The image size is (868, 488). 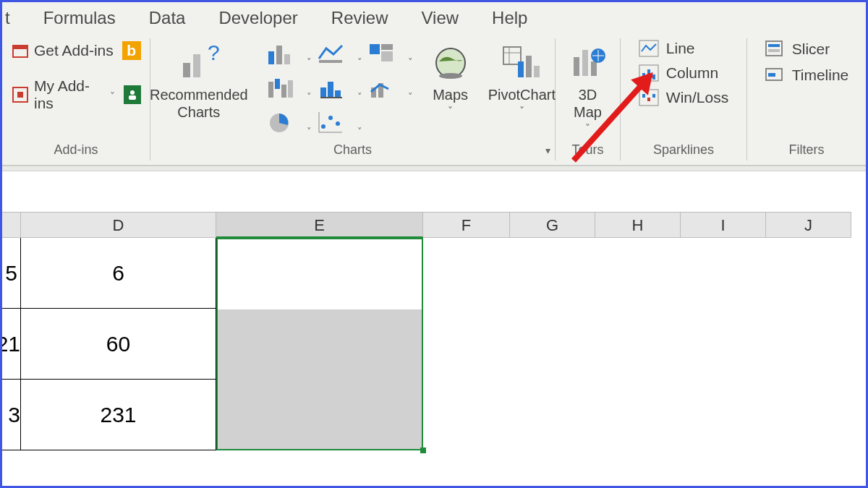 I want to click on tab-formulas: Formulas, so click(x=80, y=18).